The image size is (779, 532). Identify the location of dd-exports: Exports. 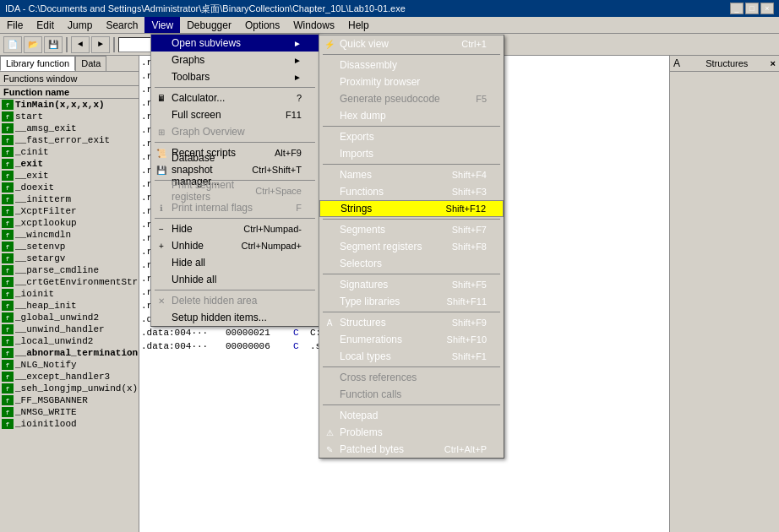
(411, 137).